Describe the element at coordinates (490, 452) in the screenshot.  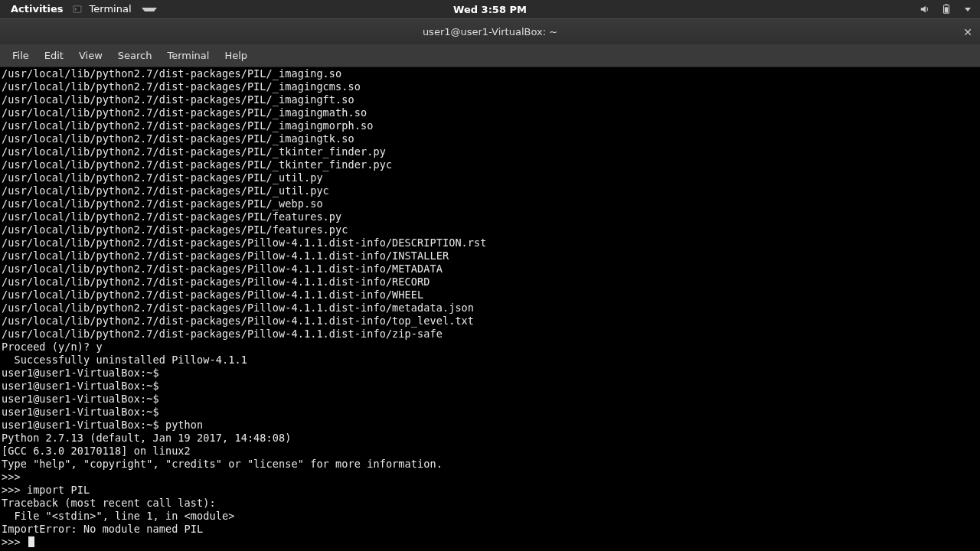
I see `terminal-line: [GCC 6.3.0 20170118] on linux2` at that location.